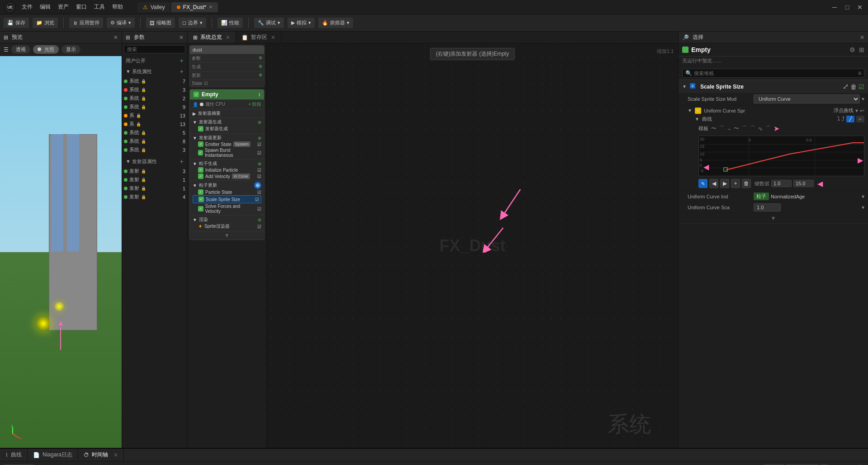 The image size is (868, 465). What do you see at coordinates (773, 87) in the screenshot?
I see `module-header: ▼ S Scale Sprite Size ⤢ 🗑 ☑` at bounding box center [773, 87].